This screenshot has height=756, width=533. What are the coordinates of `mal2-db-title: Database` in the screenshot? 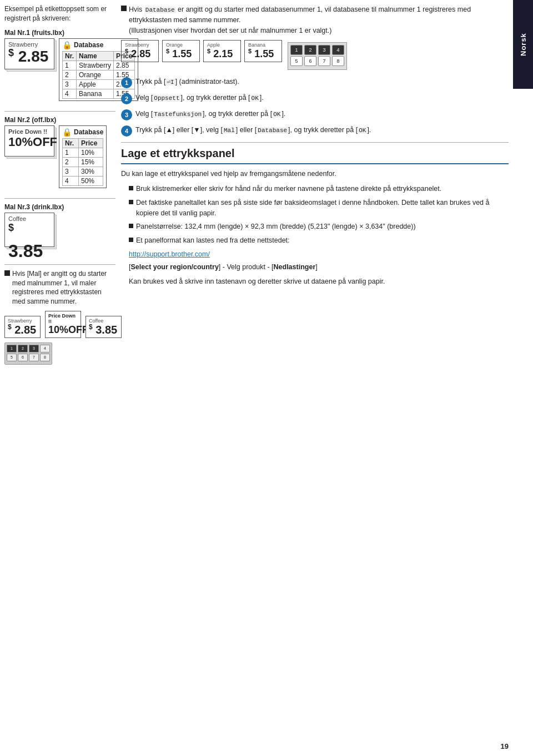 It's located at (89, 132).